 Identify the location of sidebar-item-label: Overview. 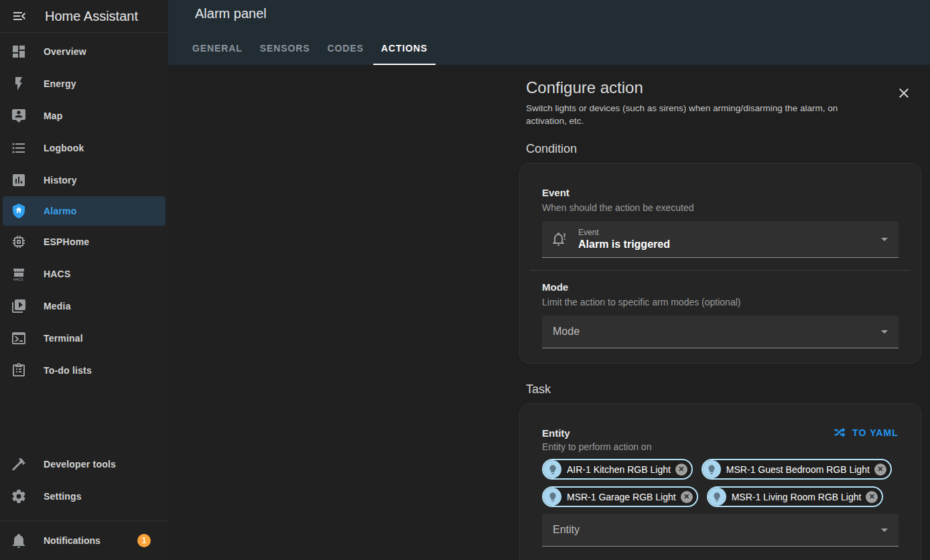
(65, 52).